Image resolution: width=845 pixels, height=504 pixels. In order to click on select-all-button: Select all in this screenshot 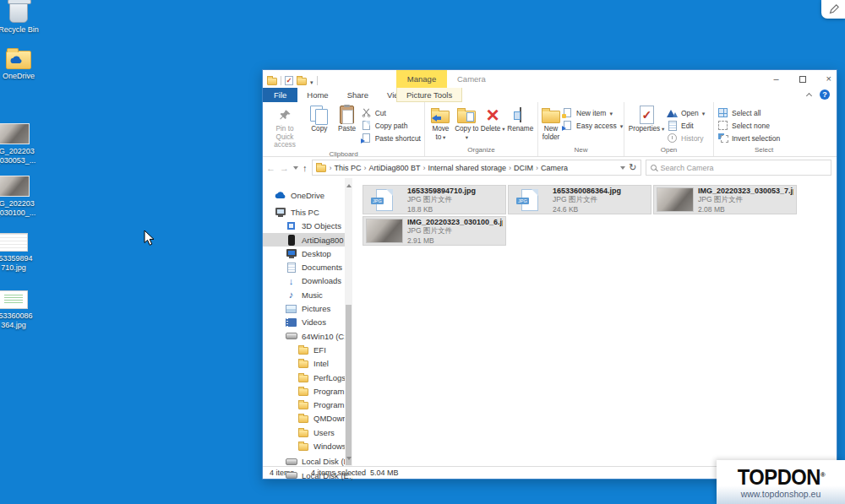, I will do `click(749, 113)`.